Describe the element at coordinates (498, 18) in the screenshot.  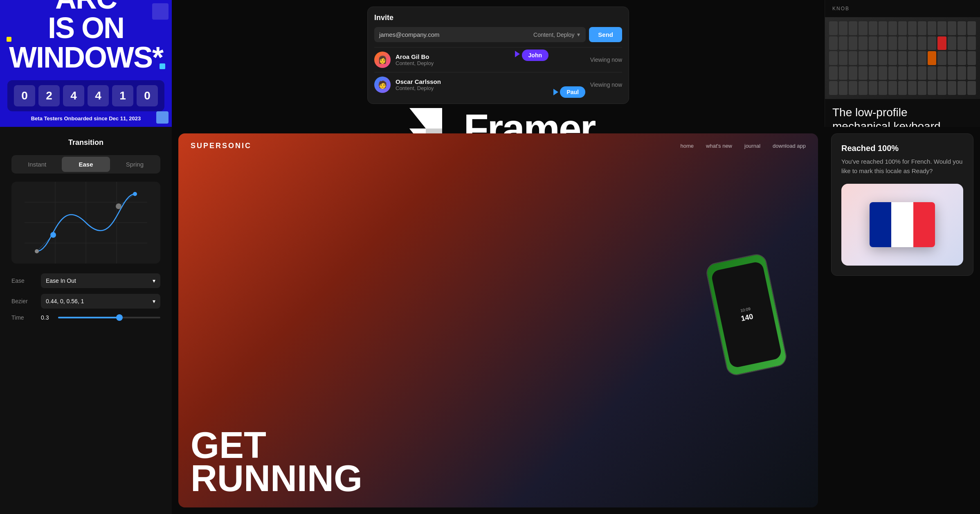
I see `invite-title: Invite` at that location.